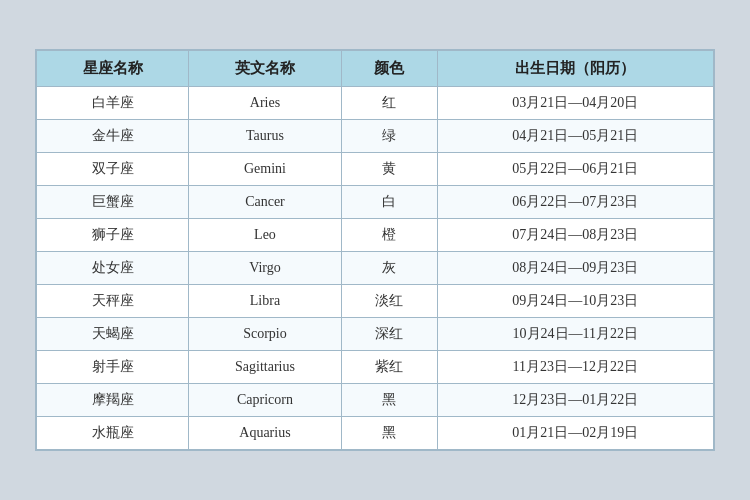 This screenshot has height=500, width=750. I want to click on table-cell: Aries, so click(265, 104).